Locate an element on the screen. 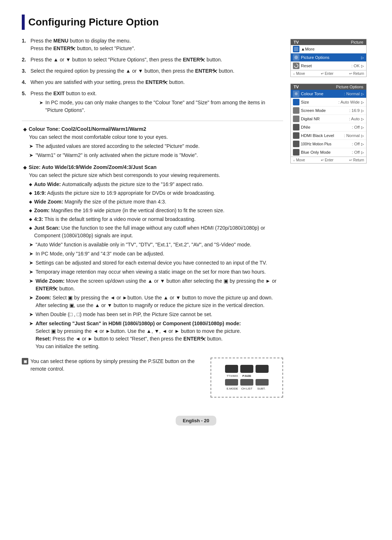  sub-bullet-autowide: ◆ Auto Wide: Automatically adjusts the p… is located at coordinates (156, 185).